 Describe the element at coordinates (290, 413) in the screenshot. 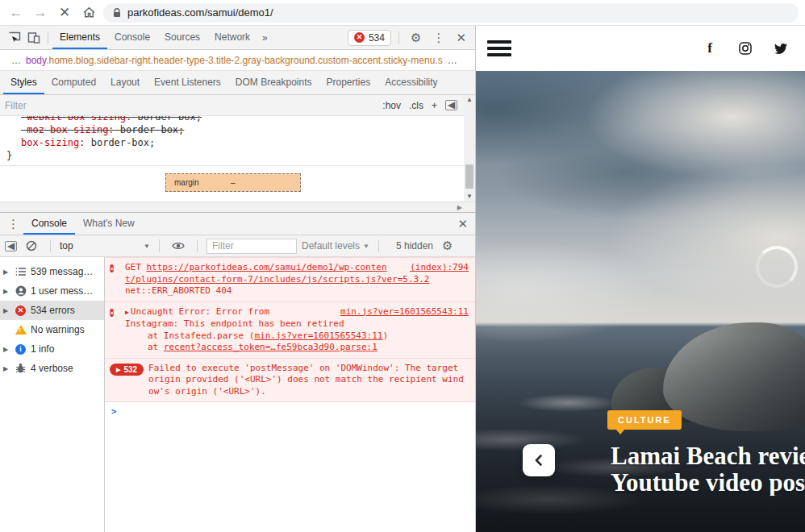

I see `console-prompt: >` at that location.